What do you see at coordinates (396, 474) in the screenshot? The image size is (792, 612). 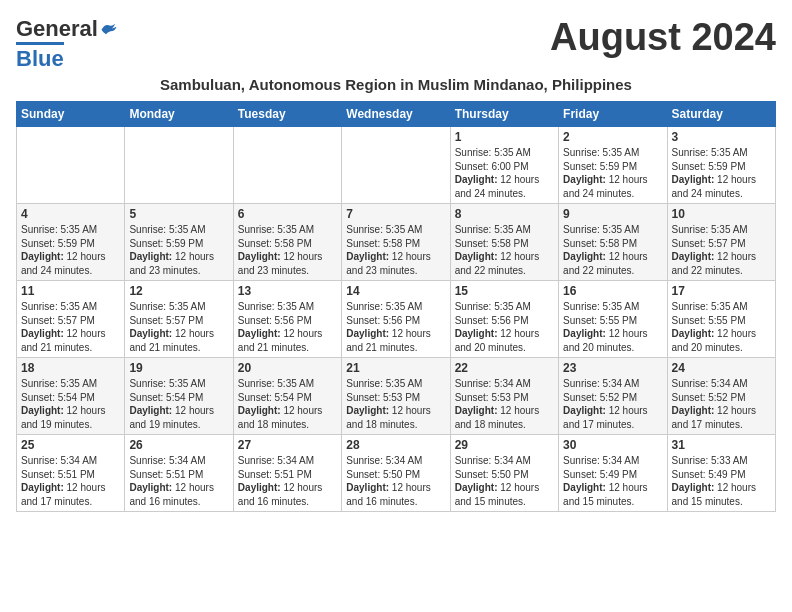 I see `week-row-5: 25Sunrise: 5:34 AMSunset: 5:51 PMDayligh…` at bounding box center [396, 474].